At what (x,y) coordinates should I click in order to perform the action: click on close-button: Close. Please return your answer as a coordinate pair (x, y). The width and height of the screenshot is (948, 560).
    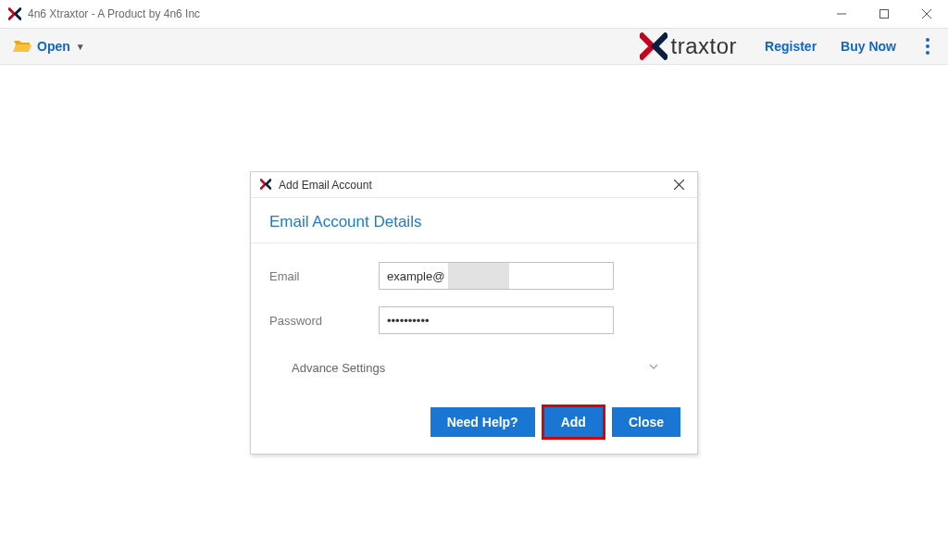
    Looking at the image, I should click on (646, 422).